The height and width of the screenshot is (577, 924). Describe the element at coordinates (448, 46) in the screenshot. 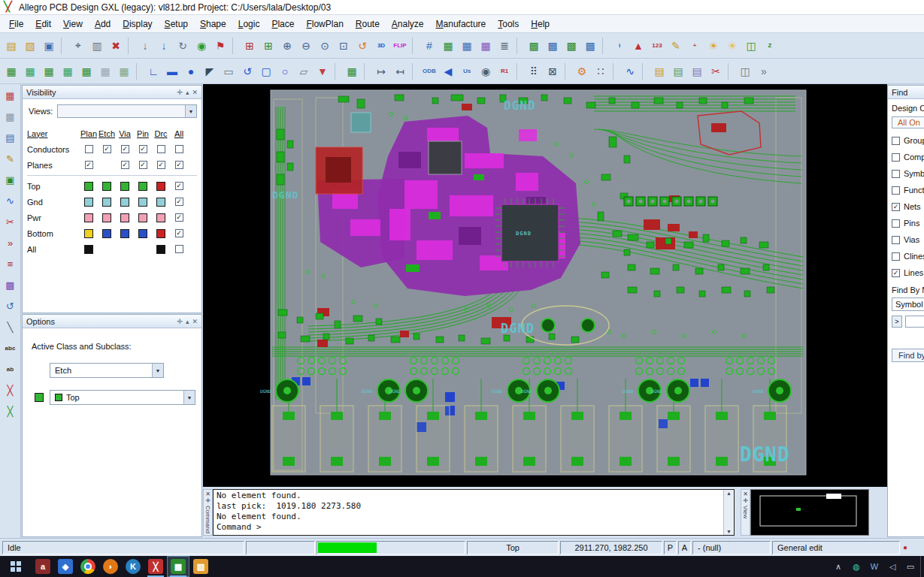

I see `layer-table-green-icon: ▦` at that location.